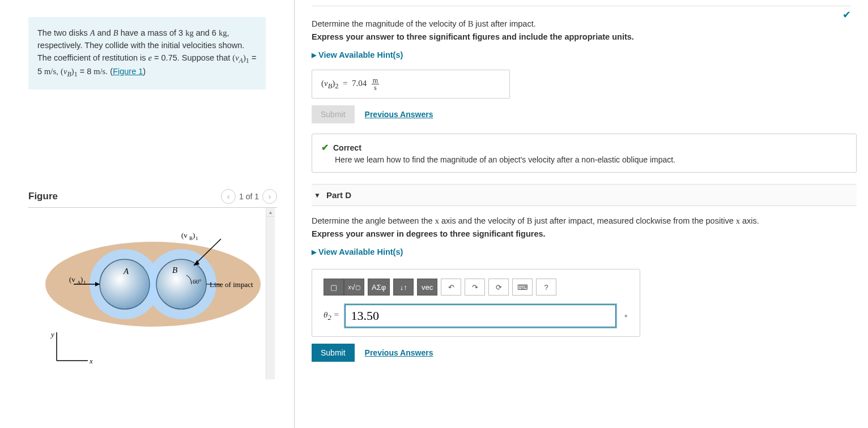 The width and height of the screenshot is (868, 428). Describe the element at coordinates (359, 83) in the screenshot. I see `answer-value: 7.04` at that location.